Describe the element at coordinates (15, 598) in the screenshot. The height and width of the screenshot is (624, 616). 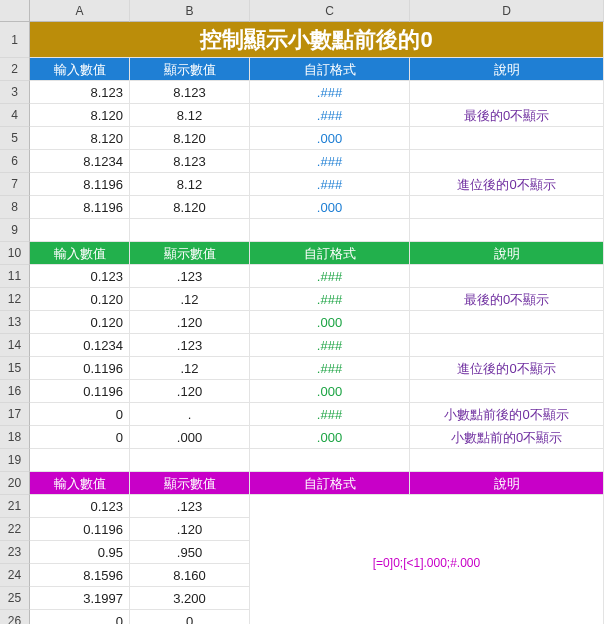
I see `row-header: 25` at that location.